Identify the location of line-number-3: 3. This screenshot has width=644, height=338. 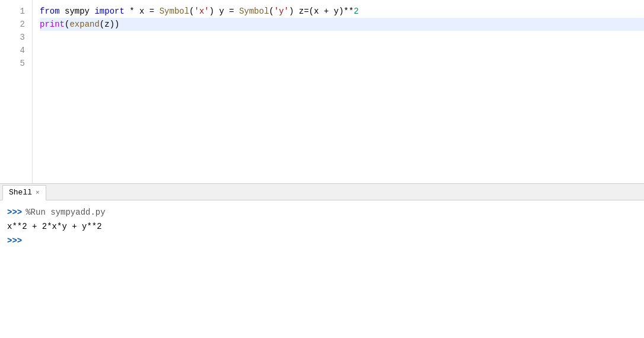
(12, 37).